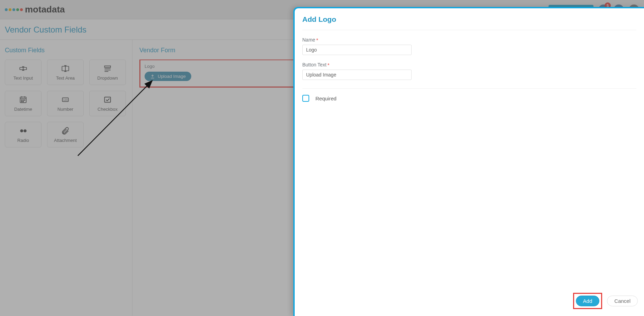  What do you see at coordinates (65, 69) in the screenshot?
I see `text-area-icon` at bounding box center [65, 69].